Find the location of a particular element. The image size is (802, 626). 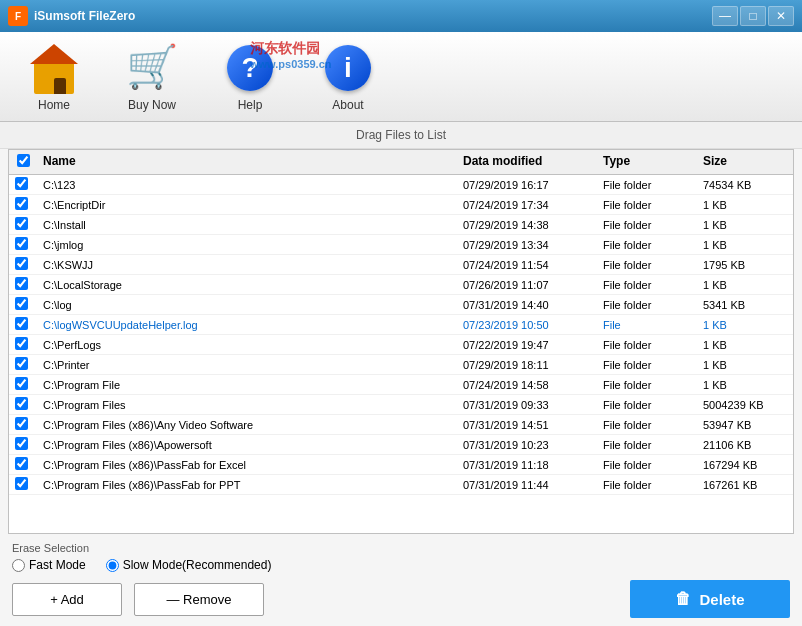

row-modified: 07/31/2019 14:40 is located at coordinates (533, 305).